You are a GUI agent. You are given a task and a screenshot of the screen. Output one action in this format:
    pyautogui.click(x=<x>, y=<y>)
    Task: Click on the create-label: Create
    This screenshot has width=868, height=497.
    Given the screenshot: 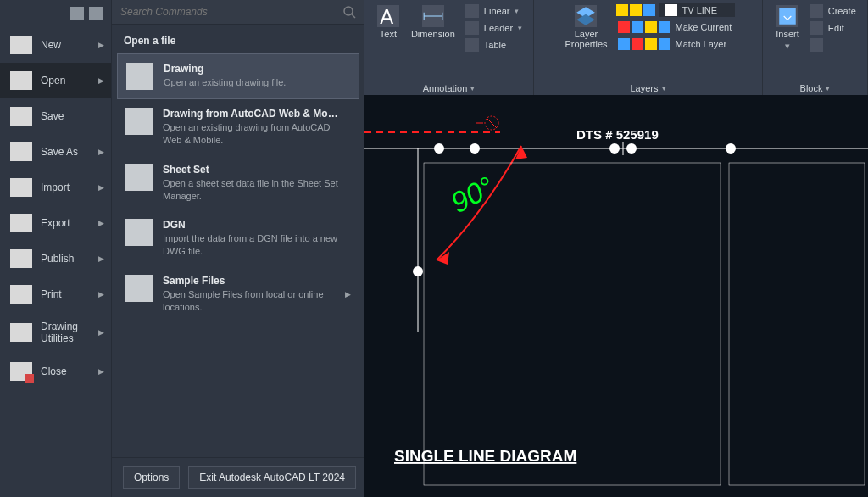 What is the action you would take?
    pyautogui.click(x=843, y=11)
    